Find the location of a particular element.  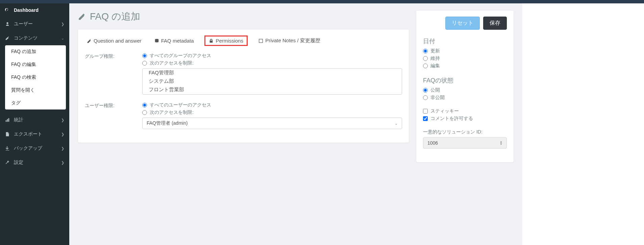

sidebar-submenu-contents: FAQ の追加 FAQ の編集 FAQ の検索 質問を開く タグ is located at coordinates (35, 77).